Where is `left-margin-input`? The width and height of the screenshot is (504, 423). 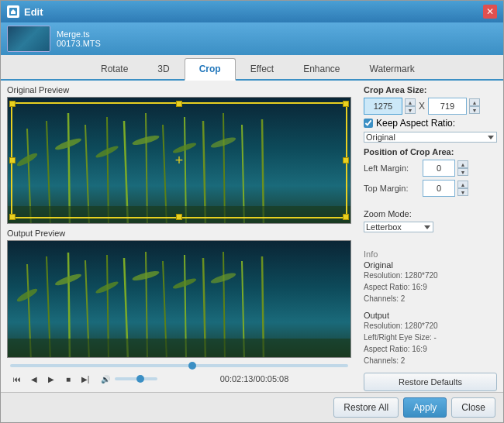 left-margin-input is located at coordinates (439, 168).